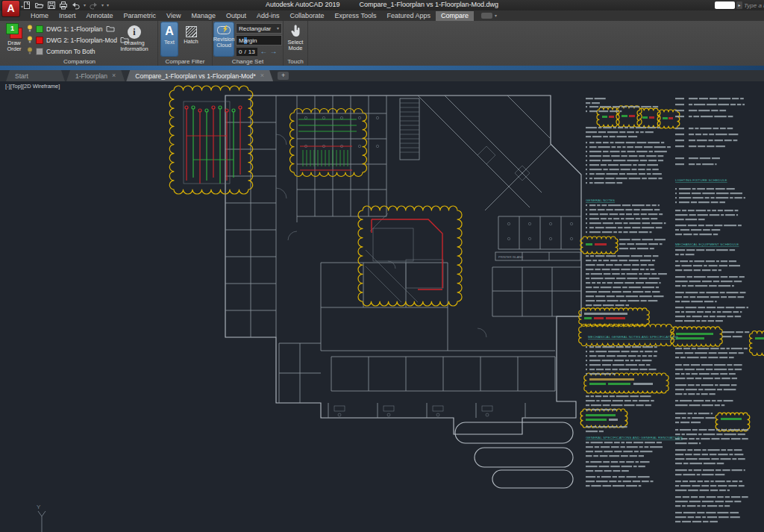 Image resolution: width=764 pixels, height=532 pixels. Describe the element at coordinates (725, 5) in the screenshot. I see `infocenter-field` at that location.